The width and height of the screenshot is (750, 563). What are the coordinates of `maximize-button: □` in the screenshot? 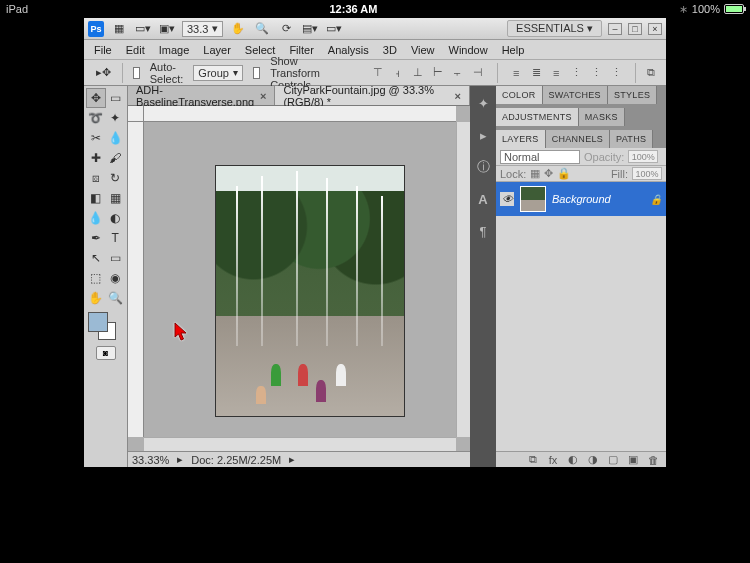 It's located at (635, 29).